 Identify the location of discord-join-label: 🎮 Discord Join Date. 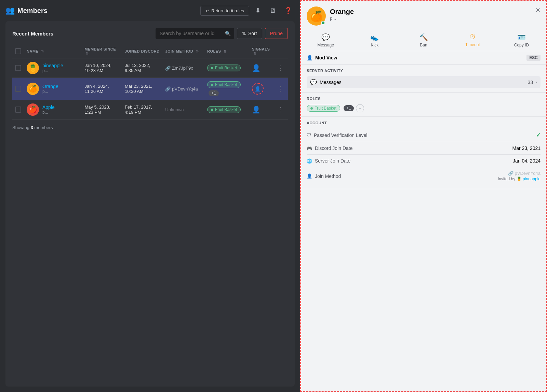
(330, 148).